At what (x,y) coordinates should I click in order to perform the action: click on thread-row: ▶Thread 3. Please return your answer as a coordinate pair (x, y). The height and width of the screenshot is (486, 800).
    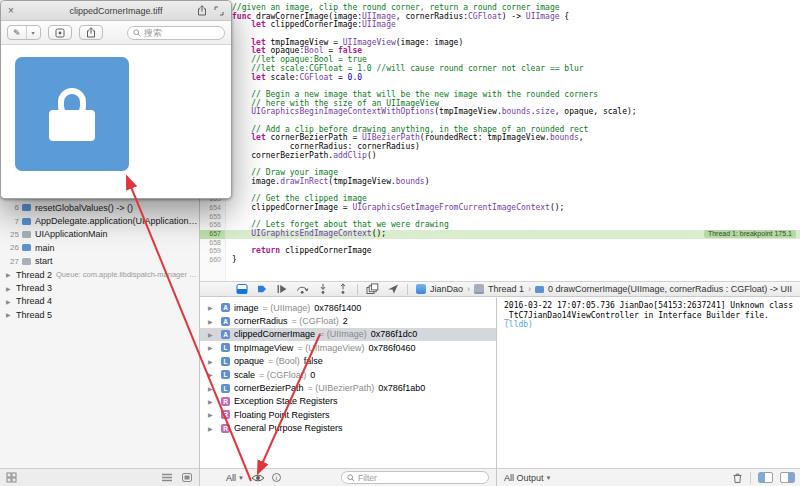
    Looking at the image, I should click on (100, 288).